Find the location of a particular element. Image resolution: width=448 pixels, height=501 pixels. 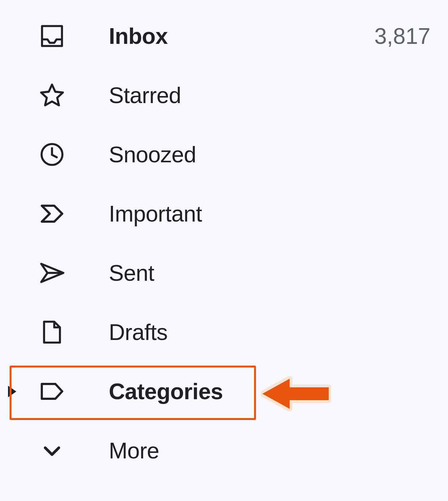

sidebar-item-snoozed: Snoozed is located at coordinates (224, 154).